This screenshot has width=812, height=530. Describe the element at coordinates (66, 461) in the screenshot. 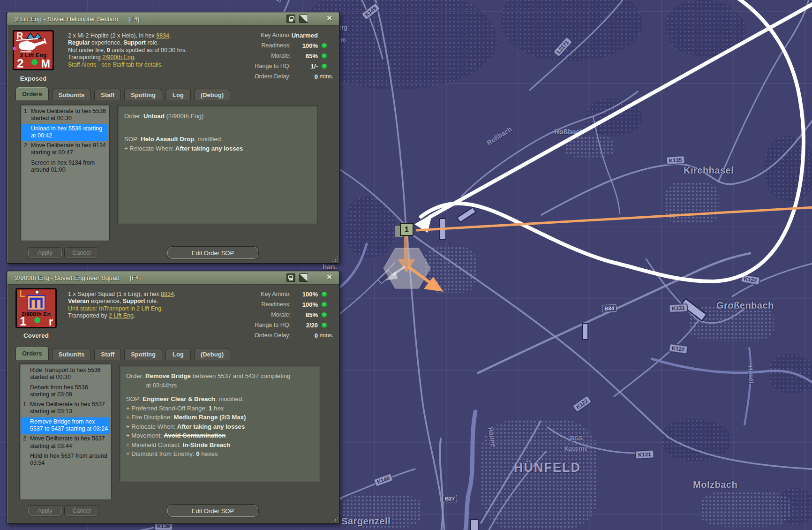

I see `order-item: Hold in hex 5637 from around 03:54` at that location.